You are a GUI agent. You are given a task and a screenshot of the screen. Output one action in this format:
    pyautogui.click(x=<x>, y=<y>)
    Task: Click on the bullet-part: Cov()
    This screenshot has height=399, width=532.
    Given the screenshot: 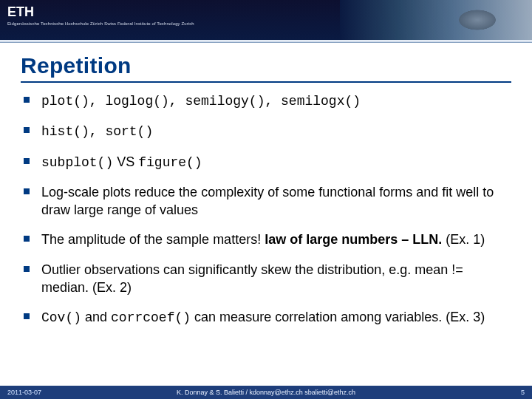 What is the action you would take?
    pyautogui.click(x=61, y=318)
    